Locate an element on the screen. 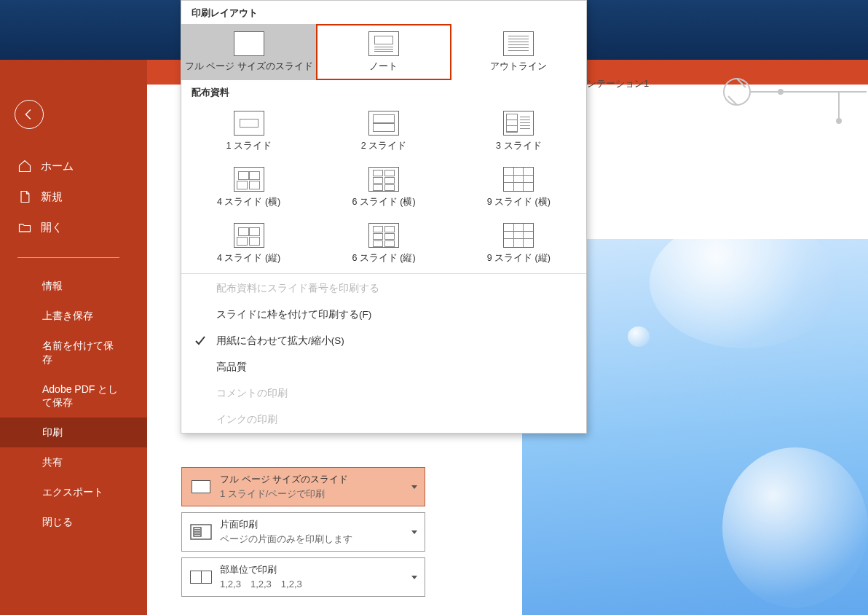  dropdown-option-label: スライドに枠を付けて印刷する(F) is located at coordinates (294, 315).